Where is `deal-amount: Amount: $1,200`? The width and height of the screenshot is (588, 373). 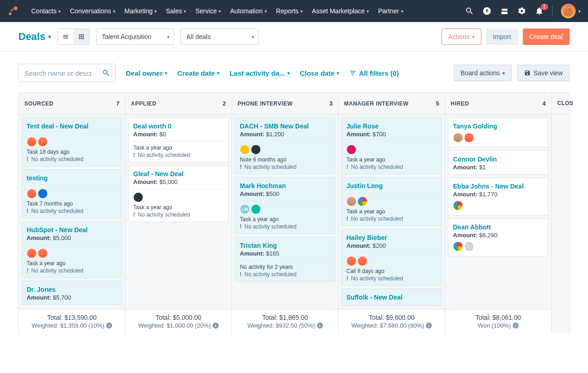
deal-amount: Amount: $1,200 is located at coordinates (285, 134).